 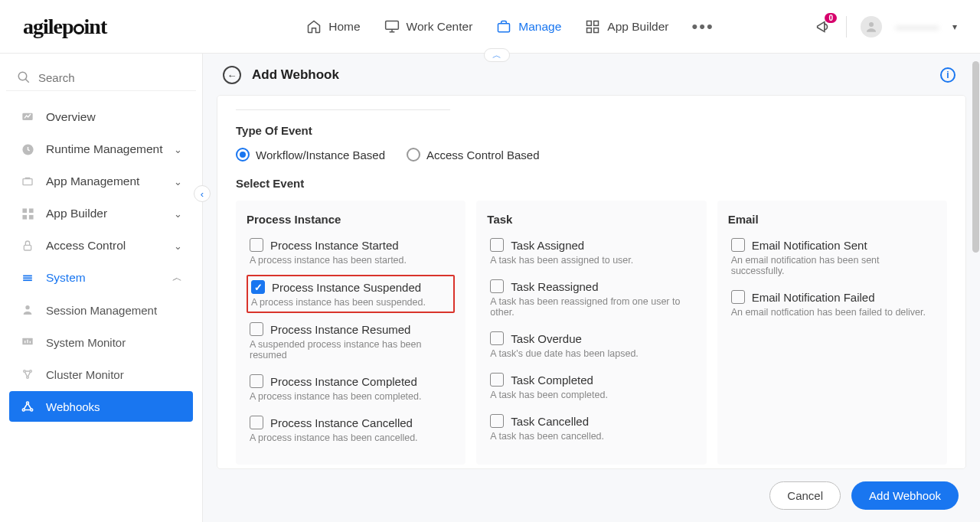 I want to click on event-pi-suspended: ✓Process Instance Suspended A process in…, so click(x=351, y=294).